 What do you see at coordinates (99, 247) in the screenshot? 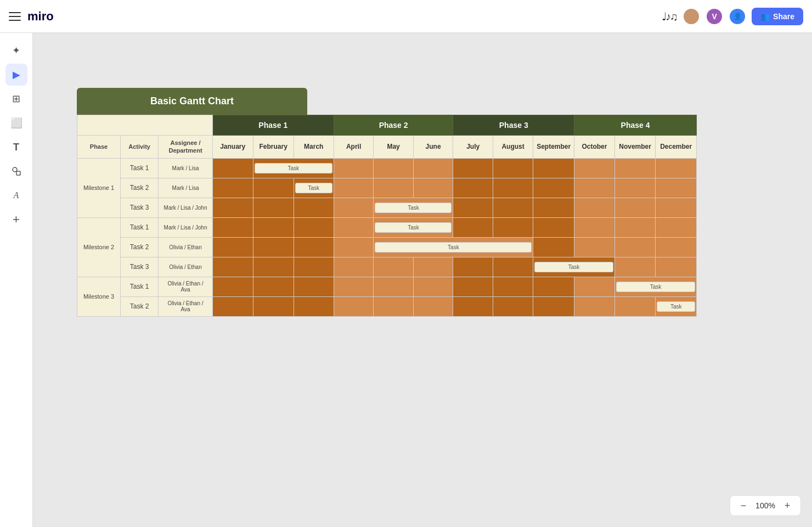
I see `milestone2-label: Milestone 2` at bounding box center [99, 247].